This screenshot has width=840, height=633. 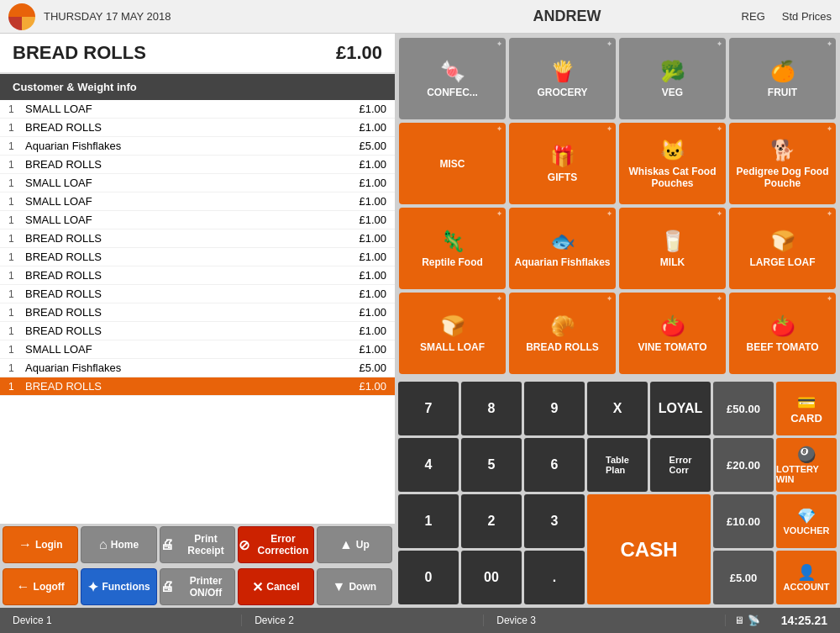 I want to click on product-button: ✦ 🥐 BREAD ROLLS, so click(x=563, y=333).